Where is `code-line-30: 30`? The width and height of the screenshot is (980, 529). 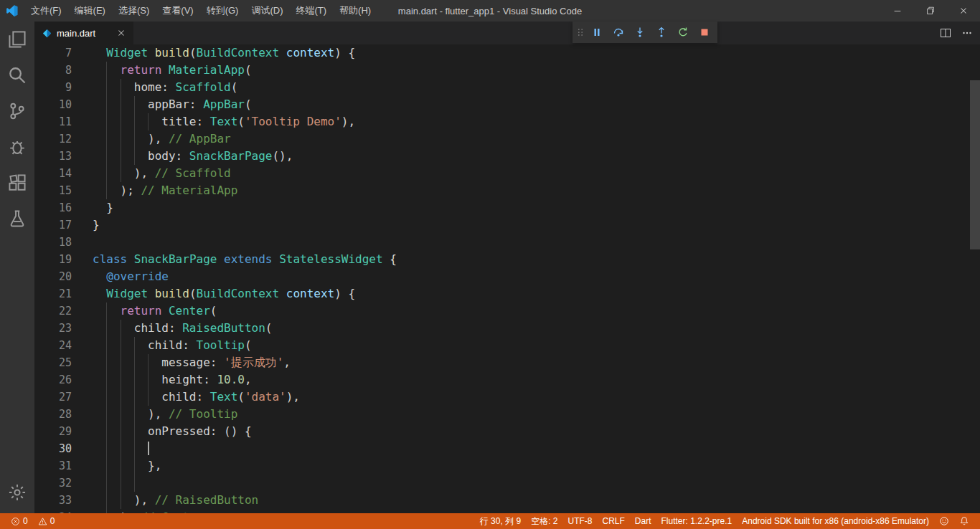
code-line-30: 30 is located at coordinates (502, 449).